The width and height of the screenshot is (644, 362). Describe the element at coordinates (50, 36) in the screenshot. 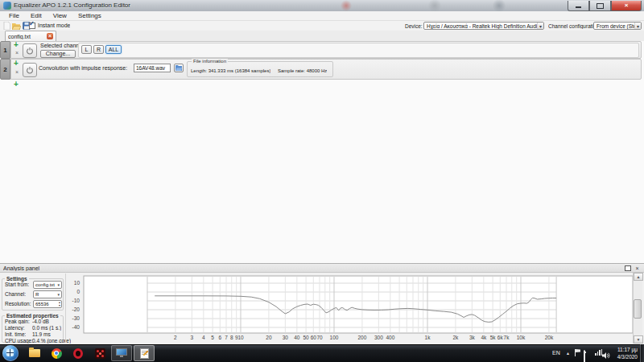

I see `tab-close-button: ×` at that location.